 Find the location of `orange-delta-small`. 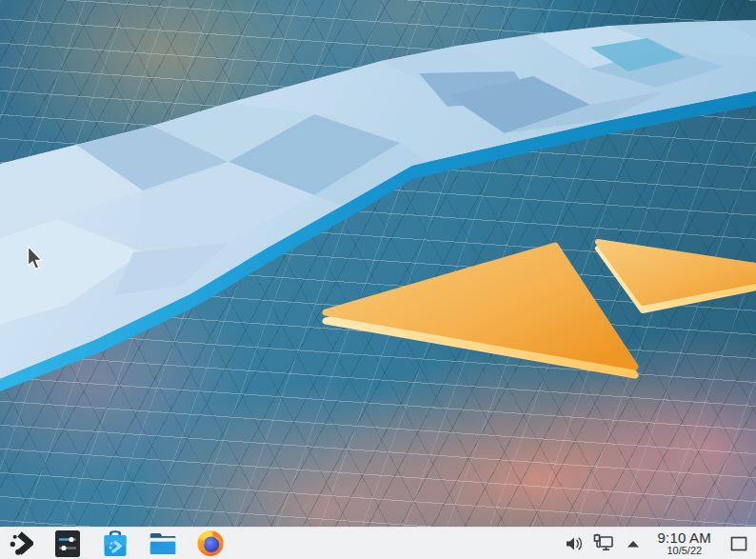

orange-delta-small is located at coordinates (677, 276).